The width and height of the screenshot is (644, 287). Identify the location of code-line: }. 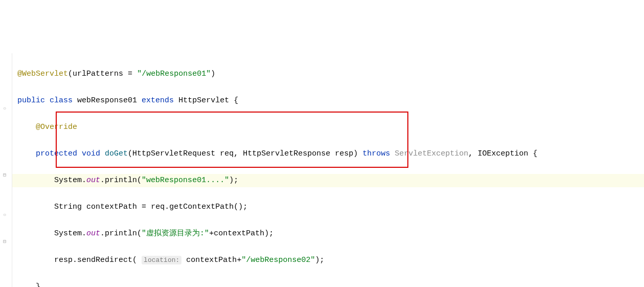
(331, 283).